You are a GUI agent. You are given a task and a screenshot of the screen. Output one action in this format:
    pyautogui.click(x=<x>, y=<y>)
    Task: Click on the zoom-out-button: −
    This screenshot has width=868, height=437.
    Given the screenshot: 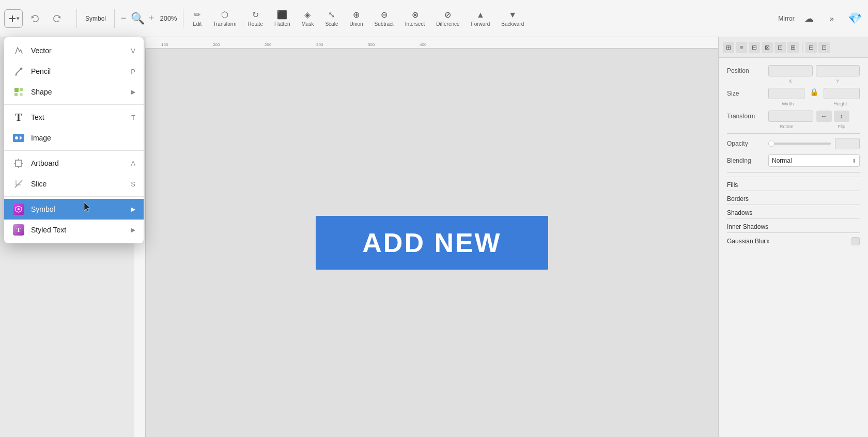 What is the action you would take?
    pyautogui.click(x=124, y=19)
    